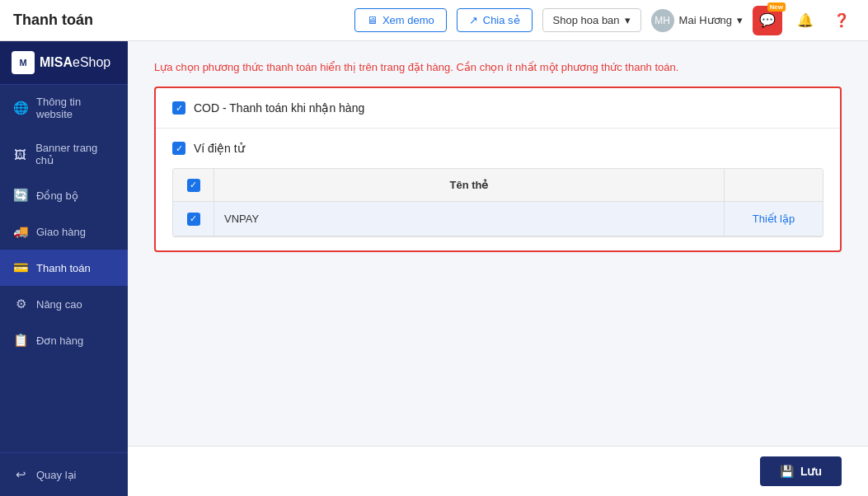 Image resolution: width=868 pixels, height=496 pixels. What do you see at coordinates (75, 154) in the screenshot?
I see `sidebar-item-label: Banner trang chủ` at bounding box center [75, 154].